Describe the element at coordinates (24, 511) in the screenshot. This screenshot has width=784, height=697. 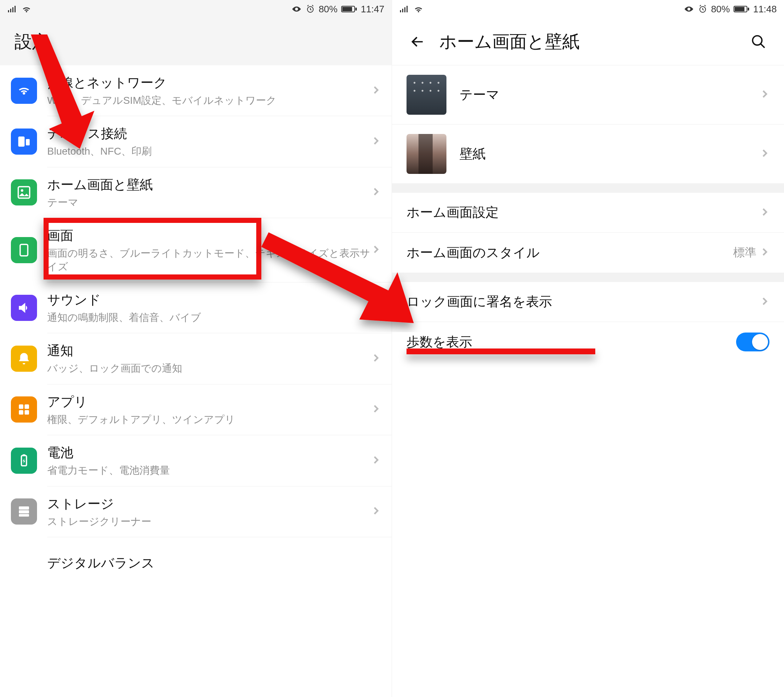
I see `storage-icon` at that location.